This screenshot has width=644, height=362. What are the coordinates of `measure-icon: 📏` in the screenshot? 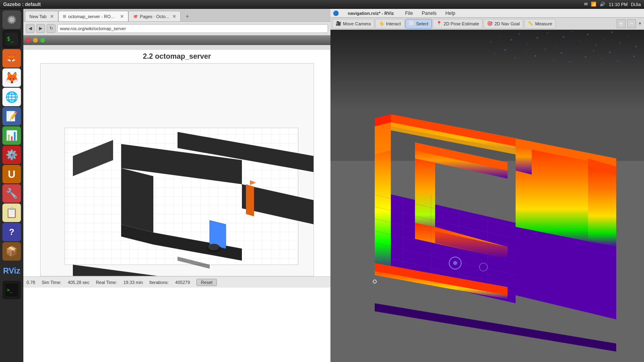 It's located at (530, 23).